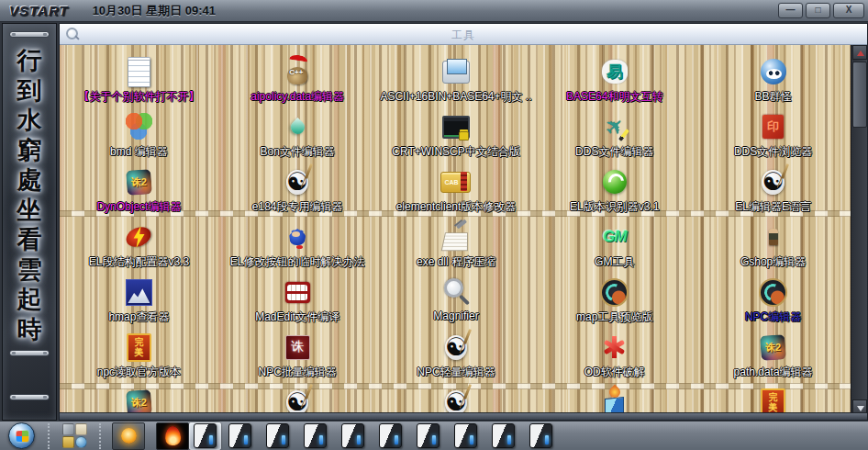 The image size is (868, 450). I want to click on app-item: exe dll 程序压缩, so click(457, 245).